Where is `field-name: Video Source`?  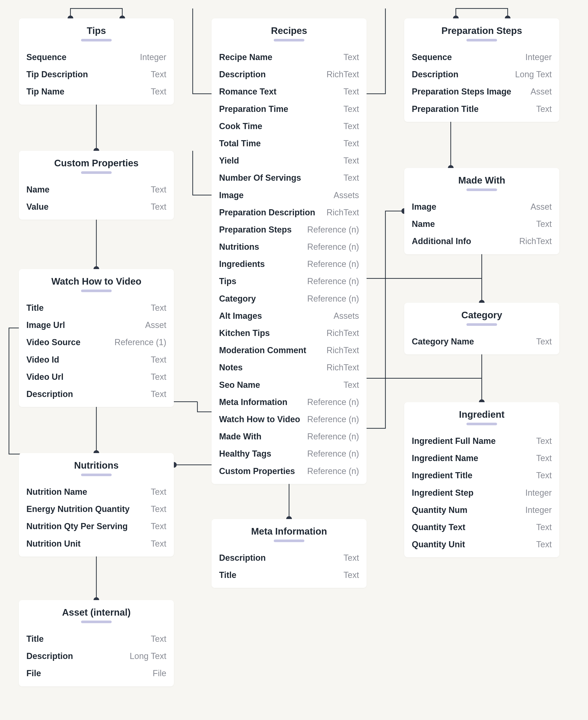 field-name: Video Source is located at coordinates (54, 342).